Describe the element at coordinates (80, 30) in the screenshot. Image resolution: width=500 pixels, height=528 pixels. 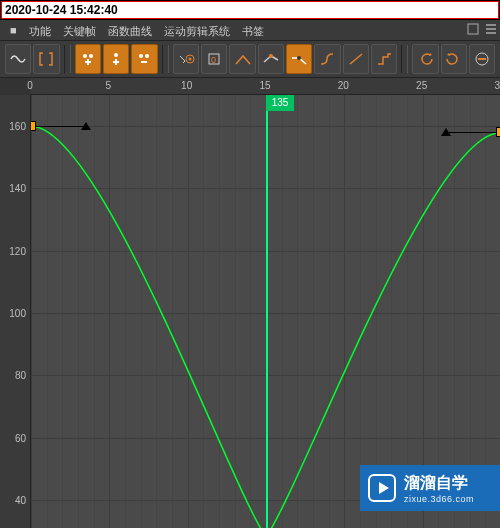
I see `menu-keyframe: 关键帧` at that location.